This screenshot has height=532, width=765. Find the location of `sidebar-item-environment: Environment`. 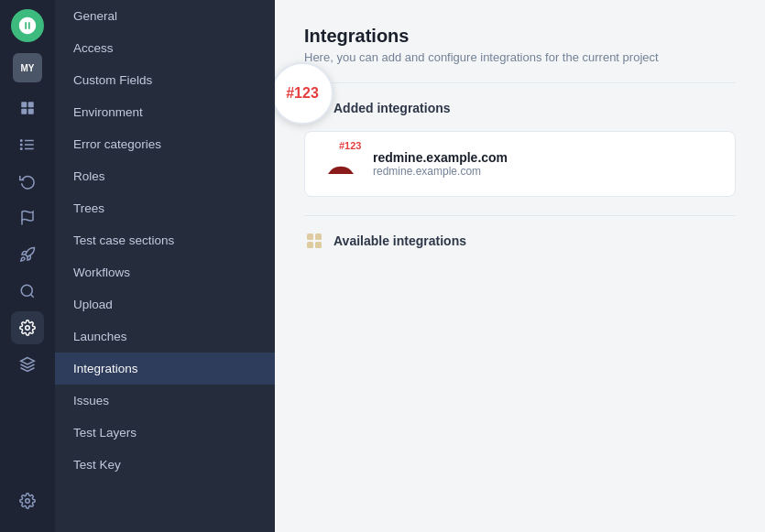

sidebar-item-environment: Environment is located at coordinates (165, 112).